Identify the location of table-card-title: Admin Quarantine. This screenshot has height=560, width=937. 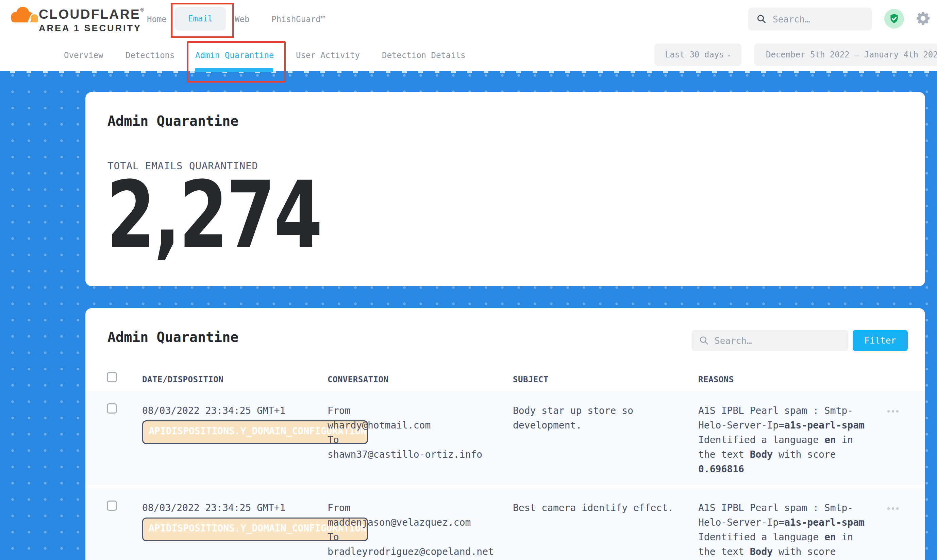
(173, 337).